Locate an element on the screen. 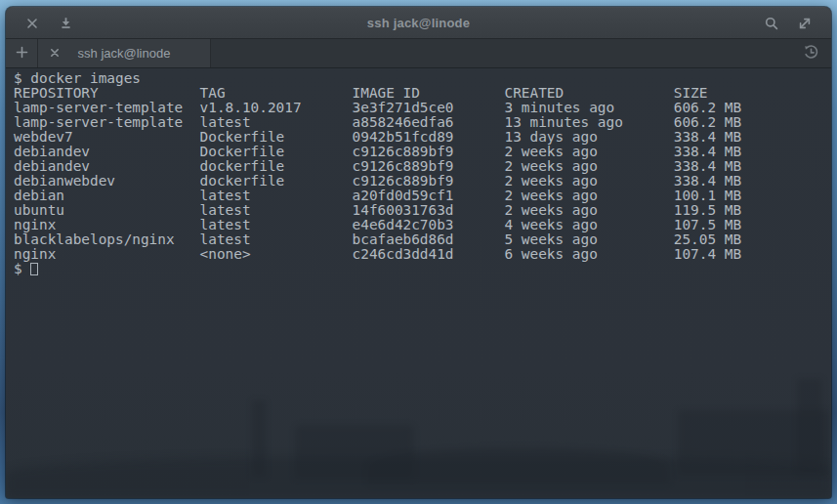  tab-bar: ssh jack@linode is located at coordinates (418, 54).